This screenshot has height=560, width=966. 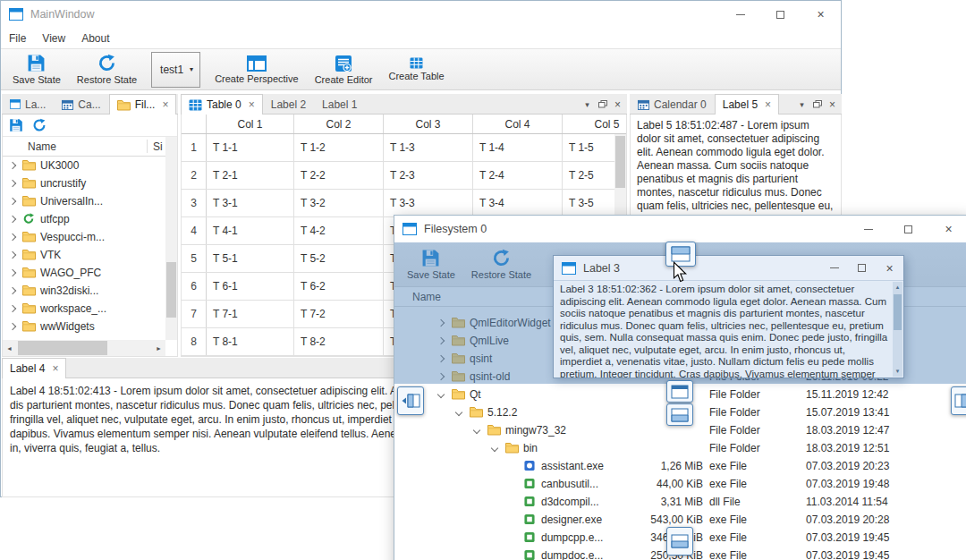 What do you see at coordinates (250, 203) in the screenshot?
I see `table-cell: T 3-1` at bounding box center [250, 203].